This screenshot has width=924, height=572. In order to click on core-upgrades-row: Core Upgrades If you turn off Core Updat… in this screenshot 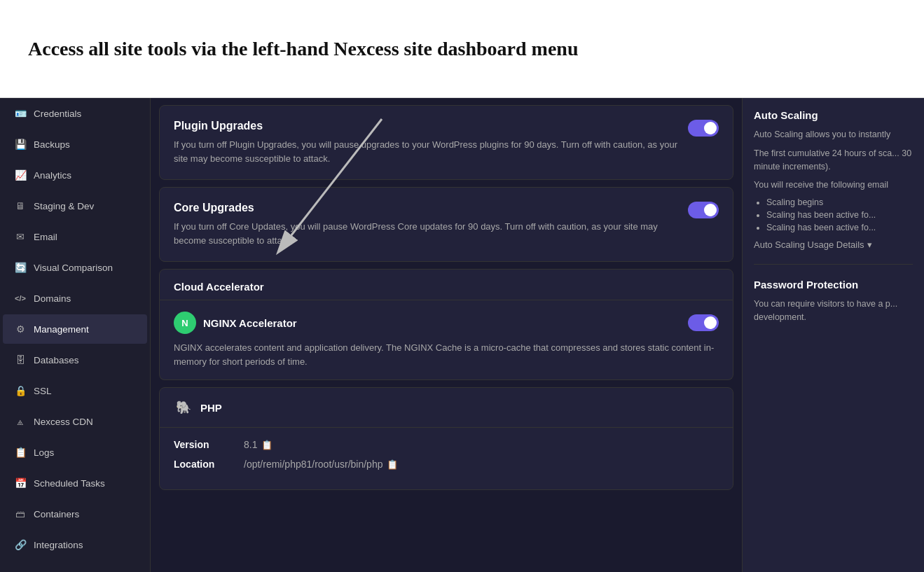, I will do `click(446, 224)`.